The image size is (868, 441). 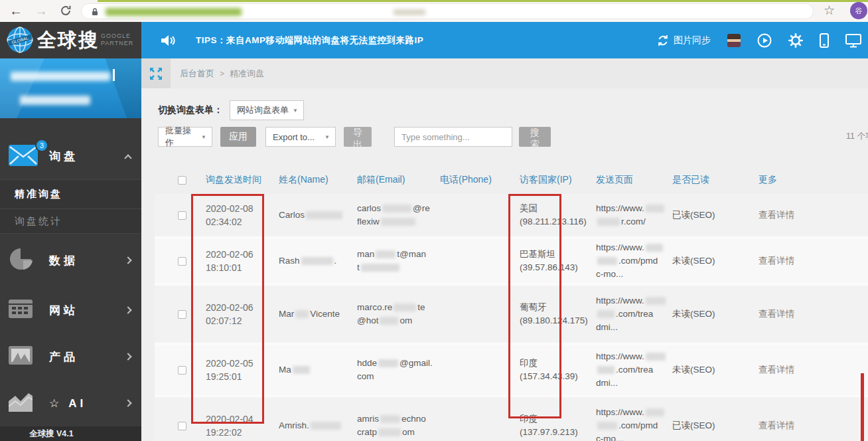 What do you see at coordinates (114, 75) in the screenshot?
I see `banner-text-fragment` at bounding box center [114, 75].